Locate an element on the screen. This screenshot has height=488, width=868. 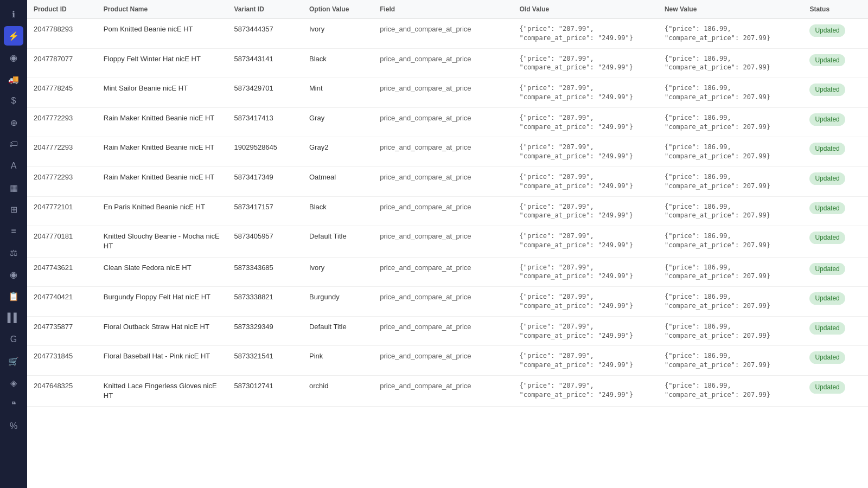
variant-id-cell: 5873338821 is located at coordinates (265, 301).